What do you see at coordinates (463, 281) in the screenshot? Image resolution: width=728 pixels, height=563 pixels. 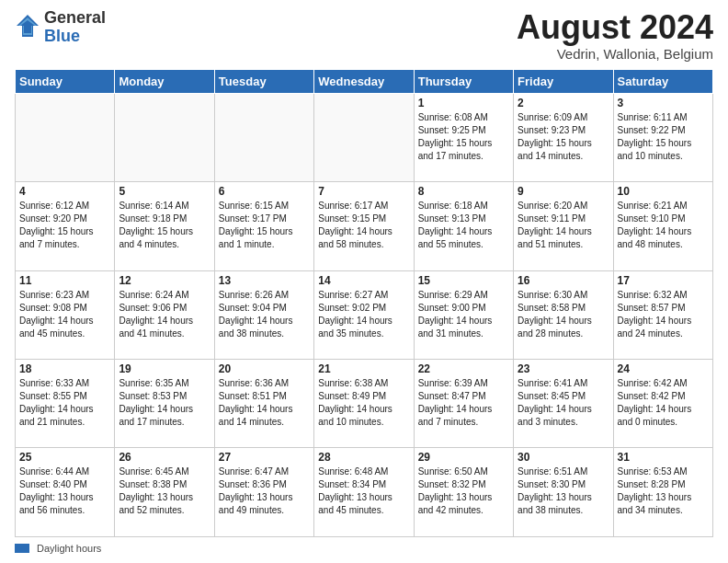 I see `day-num-15: 15` at bounding box center [463, 281].